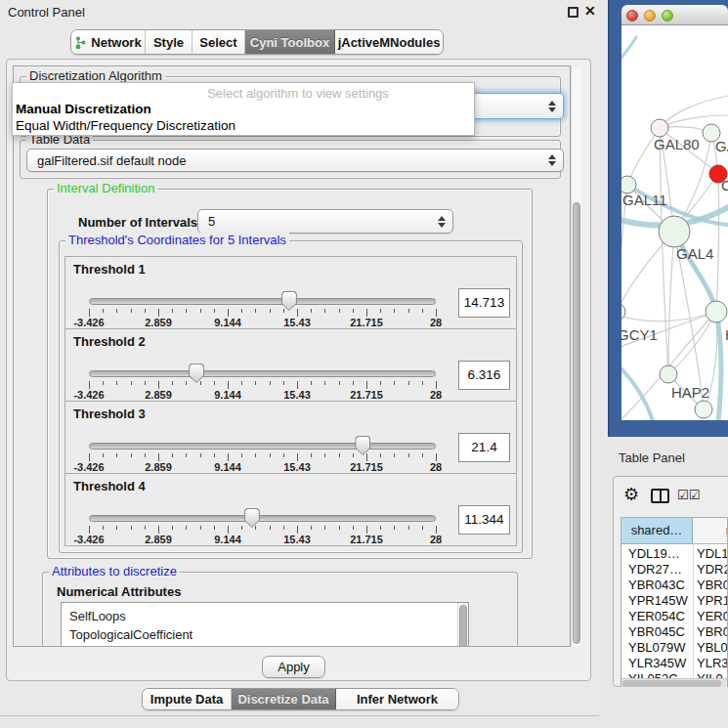 Image resolution: width=728 pixels, height=728 pixels. I want to click on column-chooser-icon, so click(661, 496).